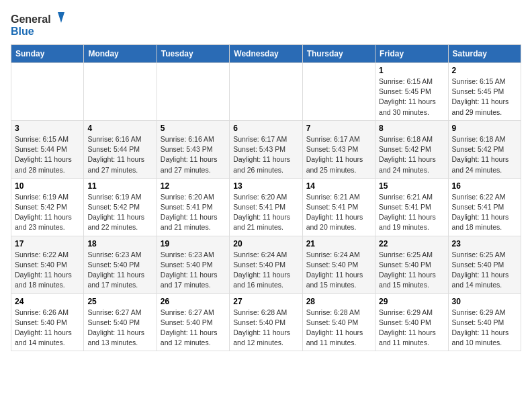 Image resolution: width=532 pixels, height=411 pixels. I want to click on day-cell: 22Sunrise: 6:25 AM Sunset: 5:40 PM Dayli…, so click(412, 265).